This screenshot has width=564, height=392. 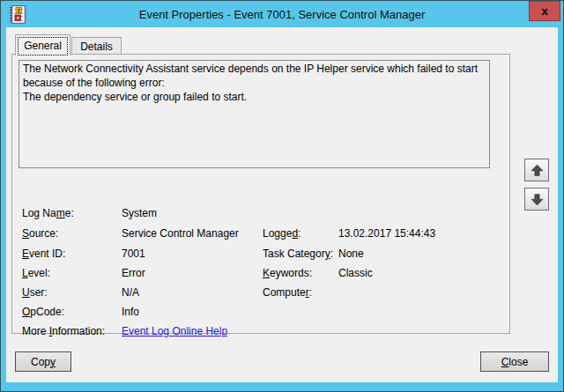 I want to click on down-arrow-glyph, so click(x=538, y=199).